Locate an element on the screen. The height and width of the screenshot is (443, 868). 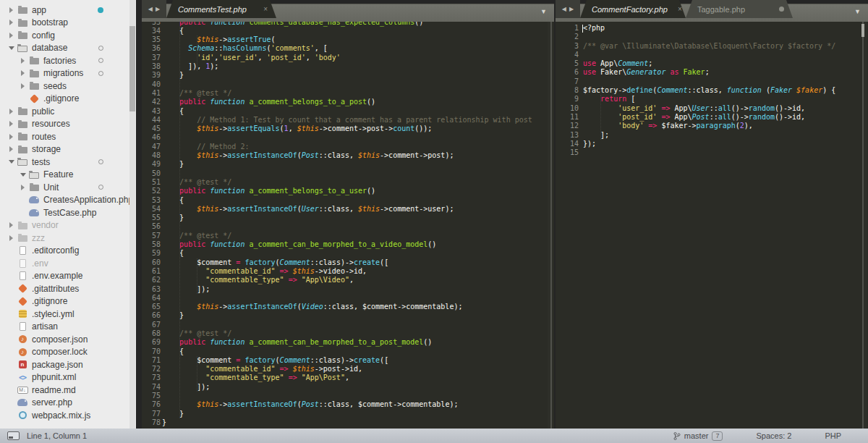
tree-item-label: TestCase.php is located at coordinates (69, 213).